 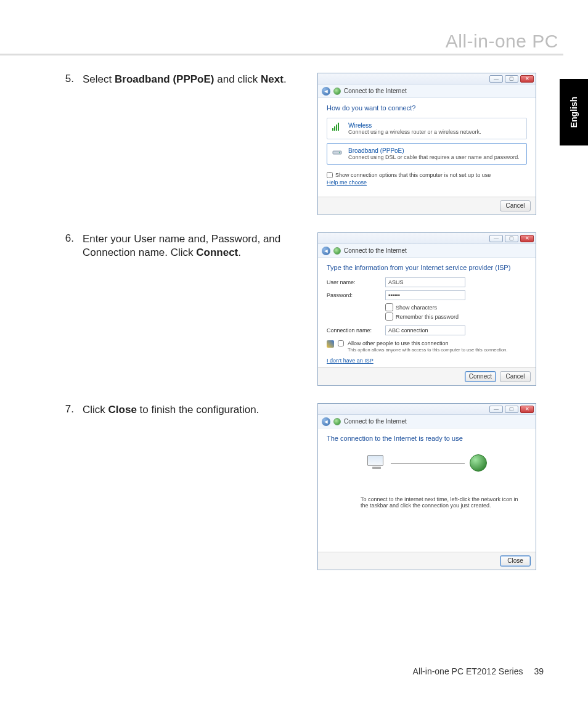 I want to click on step-number: 7., so click(x=69, y=409).